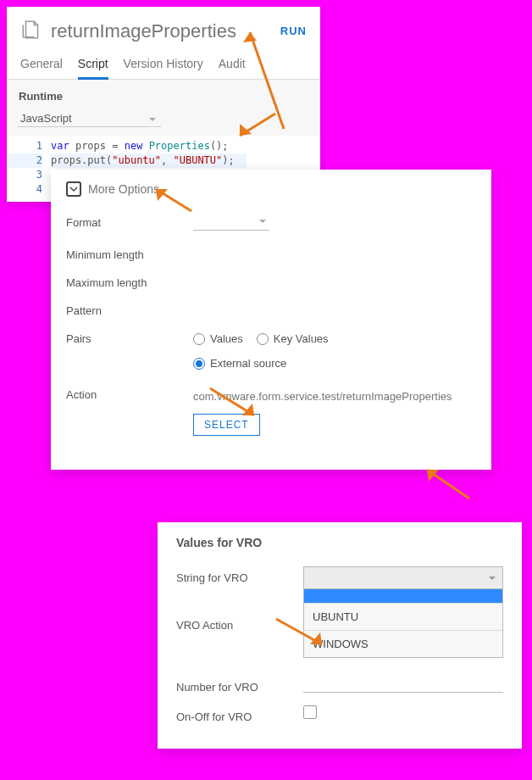 This screenshot has width=532, height=780. Describe the element at coordinates (403, 616) in the screenshot. I see `dropdown-item-ubuntu: UBUNTU` at that location.